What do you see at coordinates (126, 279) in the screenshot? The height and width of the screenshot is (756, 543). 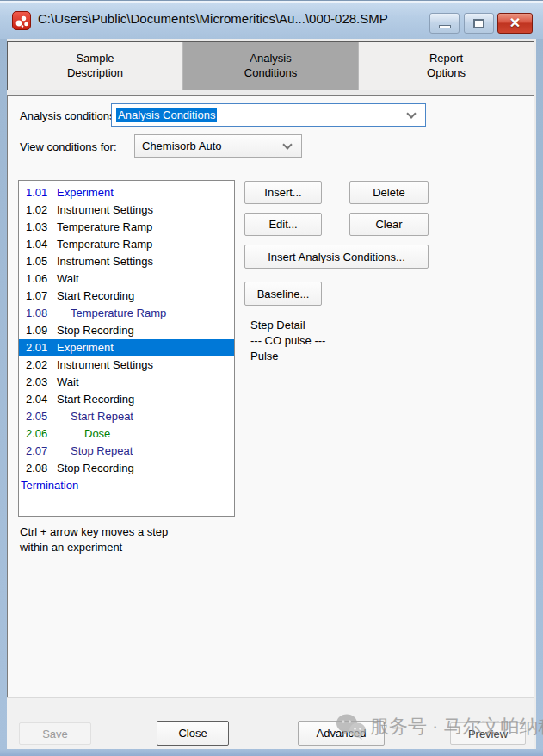 I see `list-item: 1.06Wait` at bounding box center [126, 279].